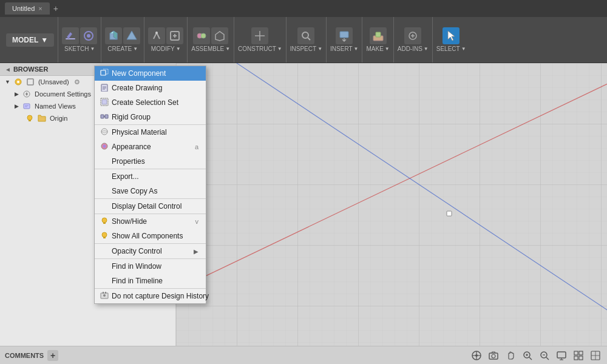 This screenshot has width=607, height=364. What do you see at coordinates (123, 49) in the screenshot?
I see `create-label: CREATE ▼` at bounding box center [123, 49].